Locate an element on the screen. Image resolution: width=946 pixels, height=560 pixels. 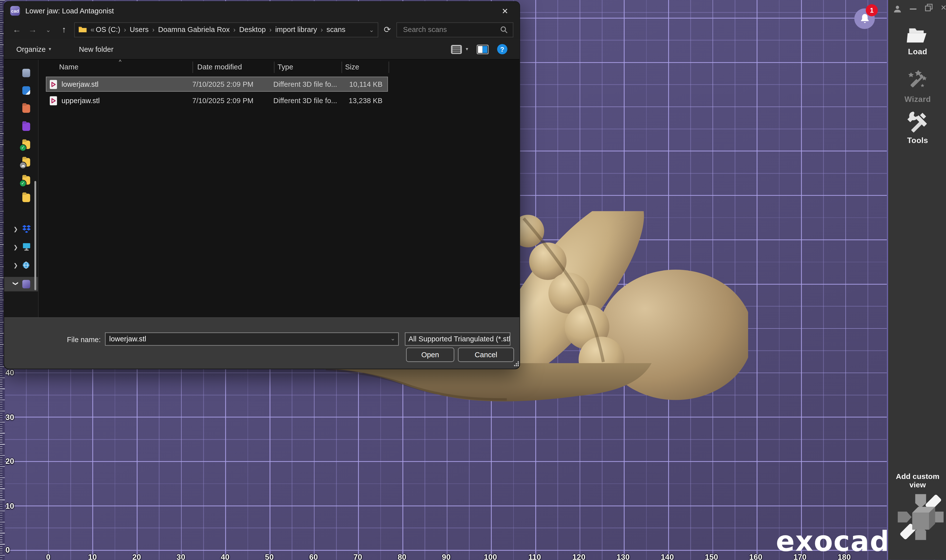
view-cube-widget is located at coordinates (920, 517).